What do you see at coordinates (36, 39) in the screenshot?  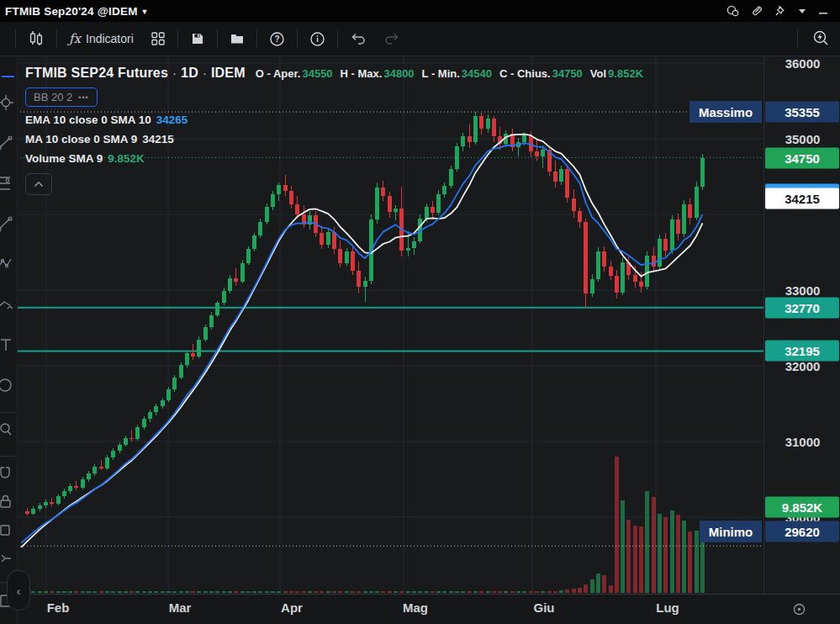 I see `candlestick-style-button` at bounding box center [36, 39].